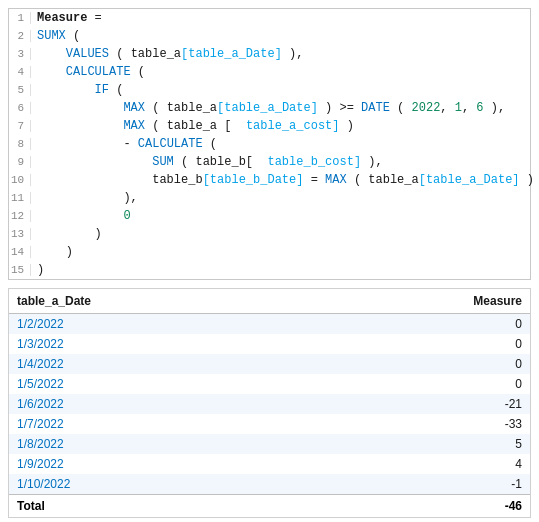 This screenshot has width=539, height=522. I want to click on total-value: -46, so click(421, 506).